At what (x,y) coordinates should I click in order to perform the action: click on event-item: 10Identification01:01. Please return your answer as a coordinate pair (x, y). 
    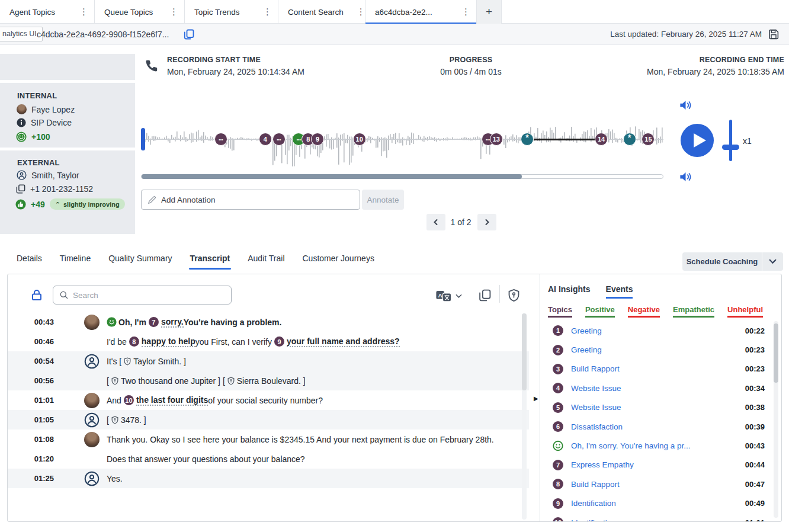
    Looking at the image, I should click on (661, 517).